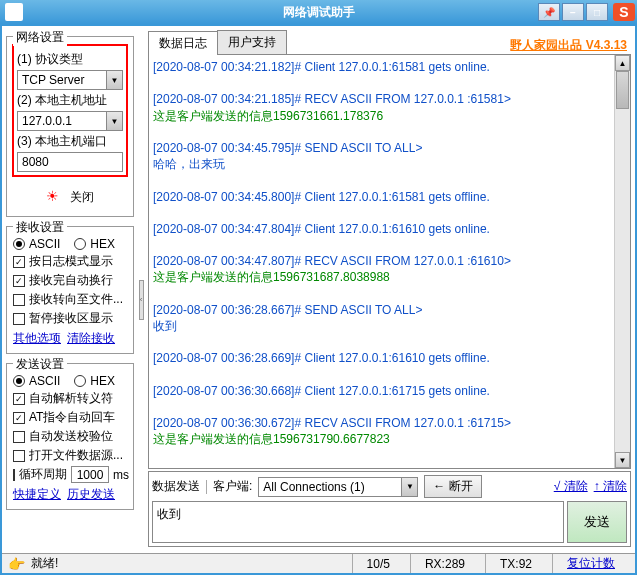 The image size is (637, 575). I want to click on minimize-button: −, so click(573, 12).